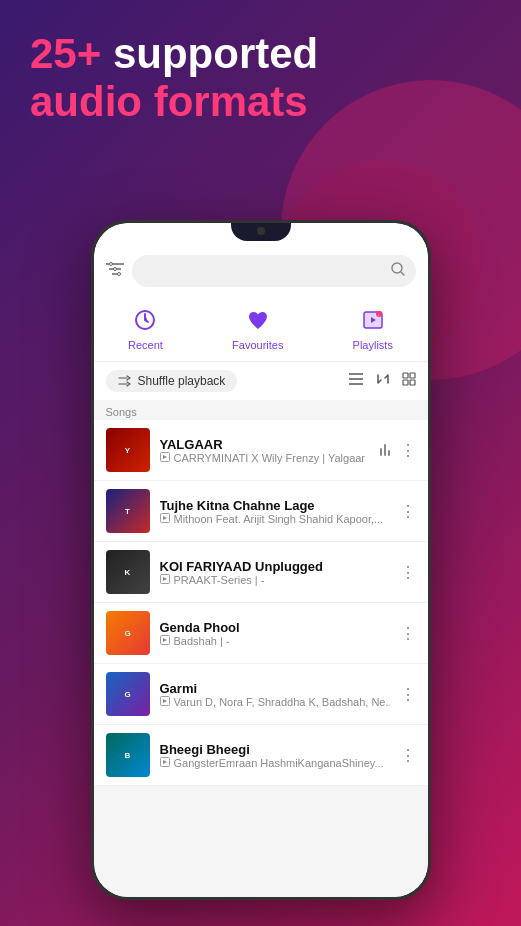 The image size is (521, 926). Describe the element at coordinates (275, 641) in the screenshot. I see `song-meta-genda: Badshah | -` at that location.